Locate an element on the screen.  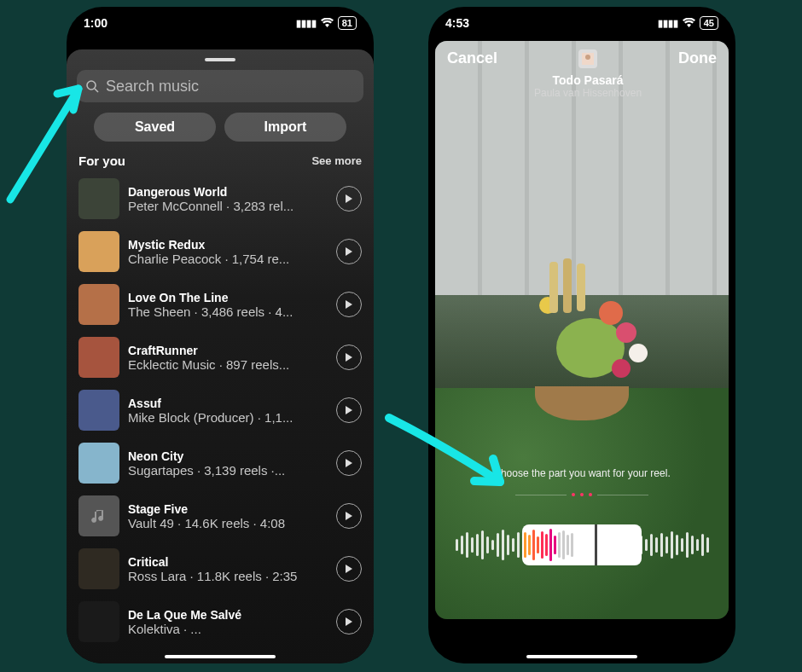
tab-saved: Saved is located at coordinates (155, 127).